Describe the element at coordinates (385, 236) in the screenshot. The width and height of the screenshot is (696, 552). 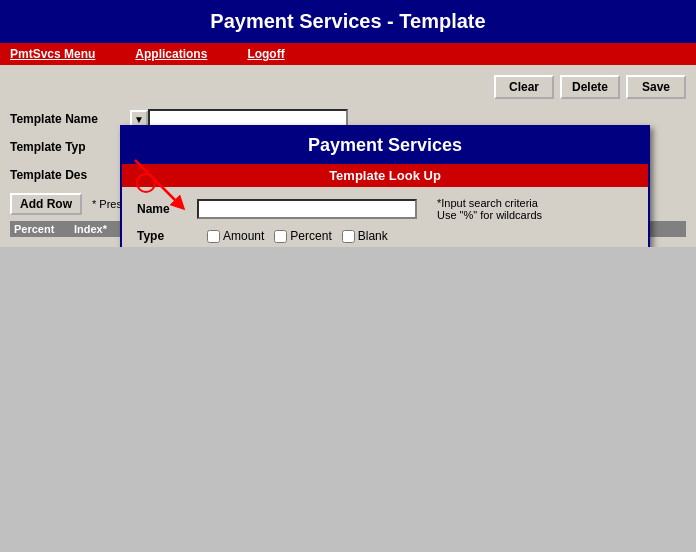
I see `popup-type-row: Type Amount Percent Blank` at that location.